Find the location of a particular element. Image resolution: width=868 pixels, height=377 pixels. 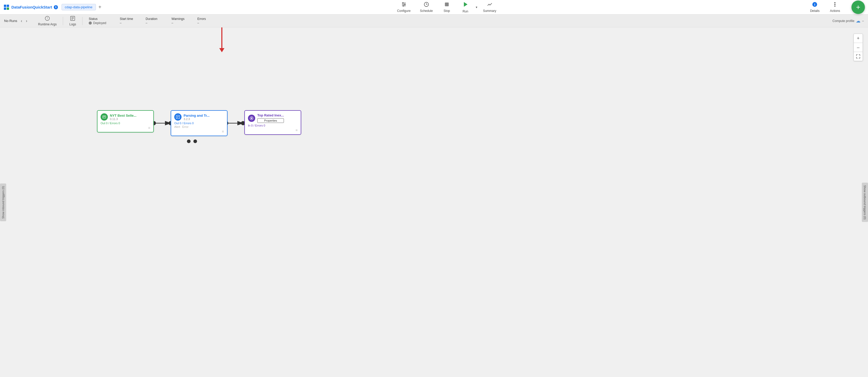

node2-icon is located at coordinates (178, 117).